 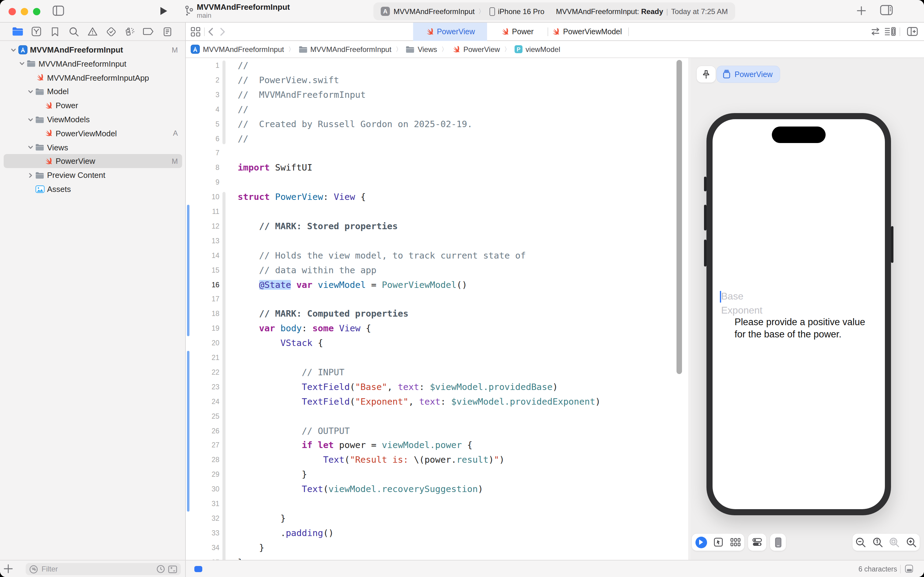 I want to click on issues-icon, so click(x=92, y=31).